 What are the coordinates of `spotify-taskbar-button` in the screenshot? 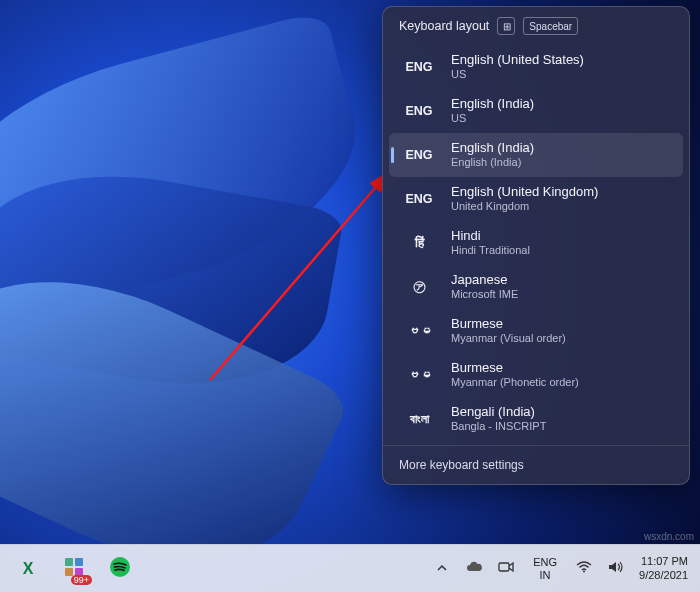 It's located at (120, 569).